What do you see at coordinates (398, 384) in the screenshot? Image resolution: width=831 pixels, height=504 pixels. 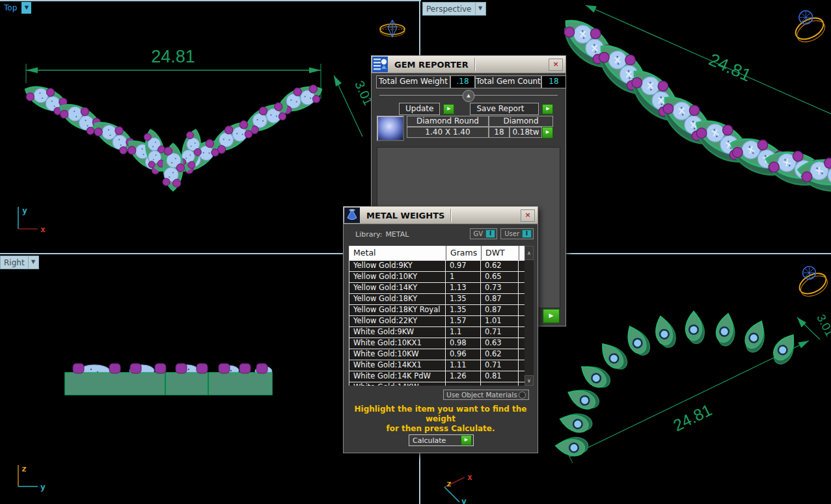 I see `metal-cell: White Gold:14KW` at bounding box center [398, 384].